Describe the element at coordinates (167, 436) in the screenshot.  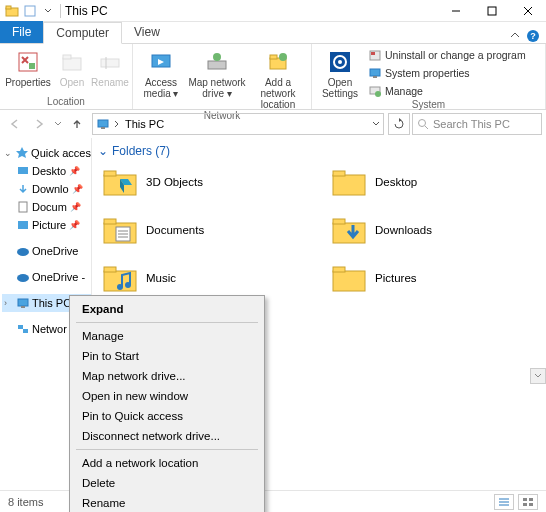
I see `ctx-disconnect: Disconnect network drive...` at that location.